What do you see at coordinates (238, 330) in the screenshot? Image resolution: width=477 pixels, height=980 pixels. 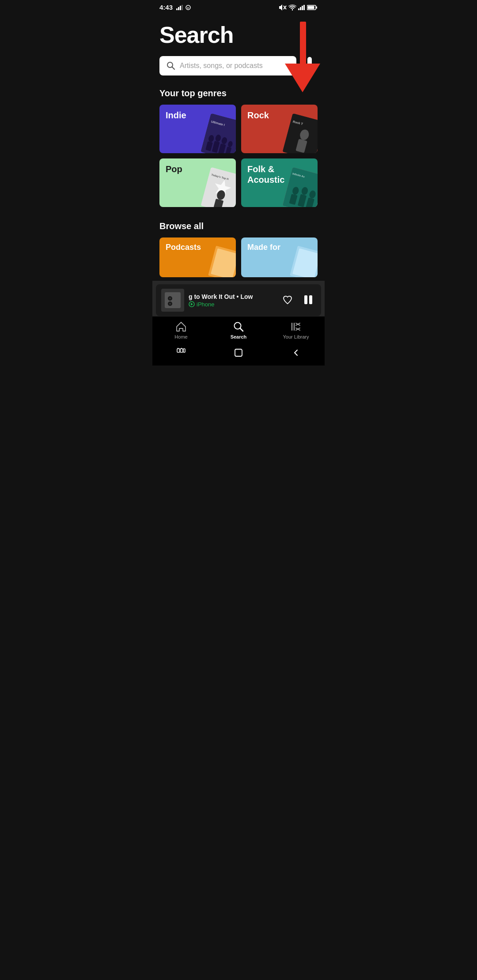 I see `nav-search: Search` at bounding box center [238, 330].